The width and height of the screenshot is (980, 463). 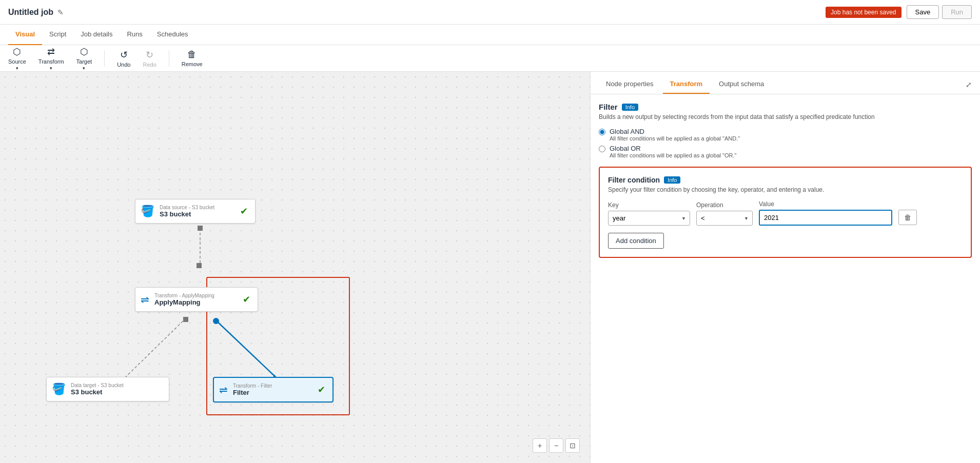 What do you see at coordinates (216, 321) in the screenshot?
I see `conn-dot-apply-blue` at bounding box center [216, 321].